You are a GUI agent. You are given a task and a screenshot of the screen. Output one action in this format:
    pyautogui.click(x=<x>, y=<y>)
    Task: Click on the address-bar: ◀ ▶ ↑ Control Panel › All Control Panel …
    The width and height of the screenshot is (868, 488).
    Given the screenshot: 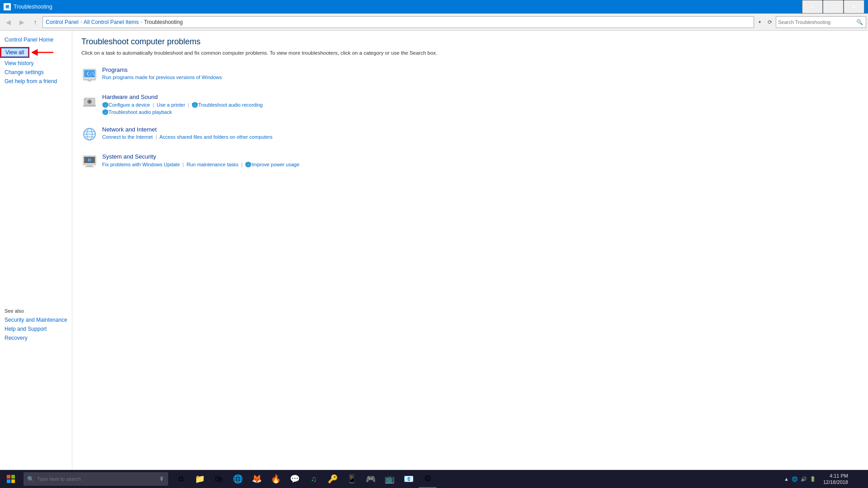 What is the action you would take?
    pyautogui.click(x=434, y=22)
    